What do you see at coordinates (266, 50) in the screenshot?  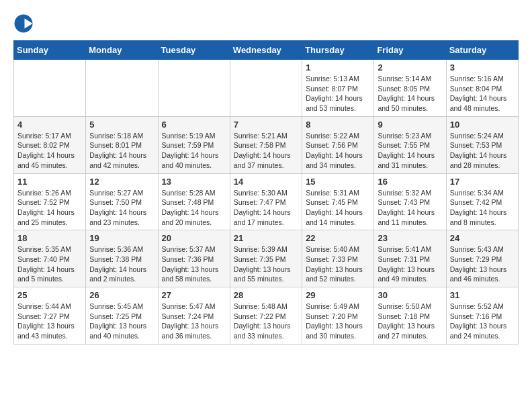 I see `weekday-header-row: SundayMondayTuesdayWednesdayThursdayFrid…` at bounding box center [266, 50].